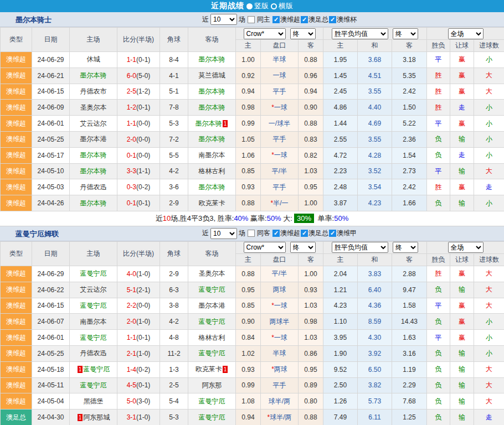 The width and height of the screenshot is (504, 425). I want to click on handicap-cell: 平手, so click(280, 385).